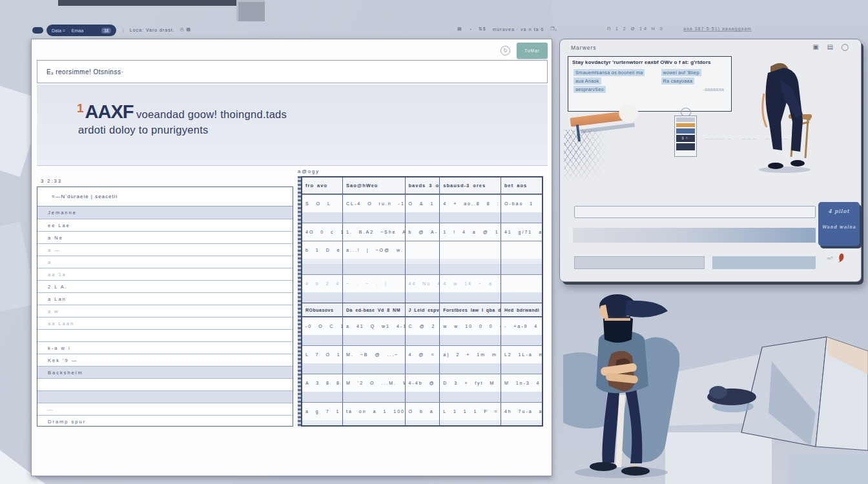 This screenshot has width=868, height=484. I want to click on panel-progress-bar, so click(694, 235).